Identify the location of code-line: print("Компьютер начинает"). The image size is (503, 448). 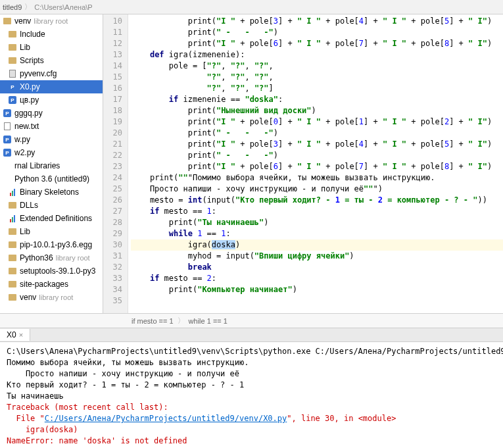
(317, 289).